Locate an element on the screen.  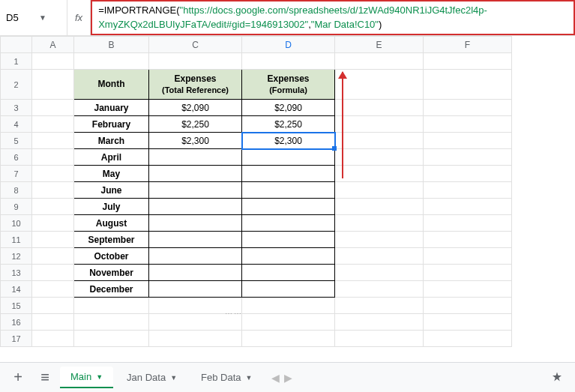
row-header: 5 is located at coordinates (16, 141).